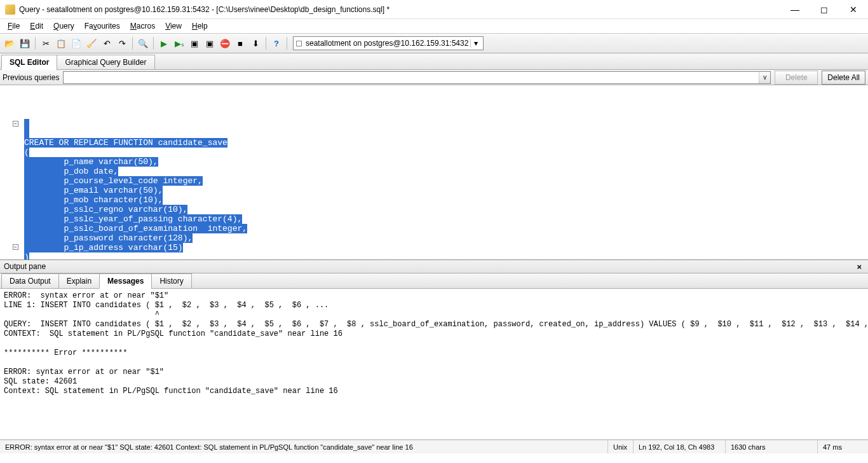 Image resolution: width=868 pixels, height=463 pixels. What do you see at coordinates (299, 43) in the screenshot?
I see `db-indicator-icon` at bounding box center [299, 43].